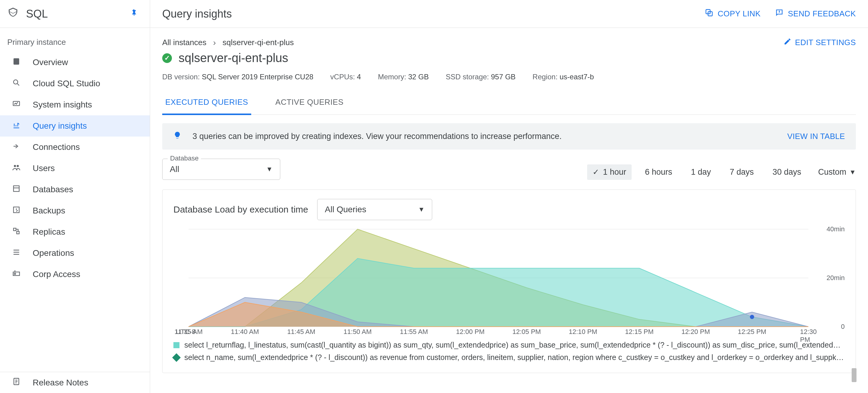 Image resolution: width=868 pixels, height=393 pixels. Describe the element at coordinates (696, 332) in the screenshot. I see `chart-x-tick: 12:20 PM` at that location.